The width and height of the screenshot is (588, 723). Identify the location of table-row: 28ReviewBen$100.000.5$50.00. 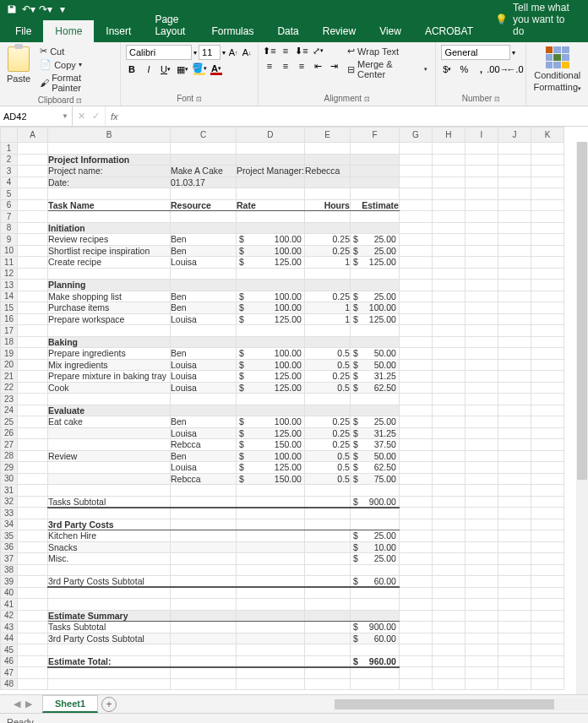
(282, 456).